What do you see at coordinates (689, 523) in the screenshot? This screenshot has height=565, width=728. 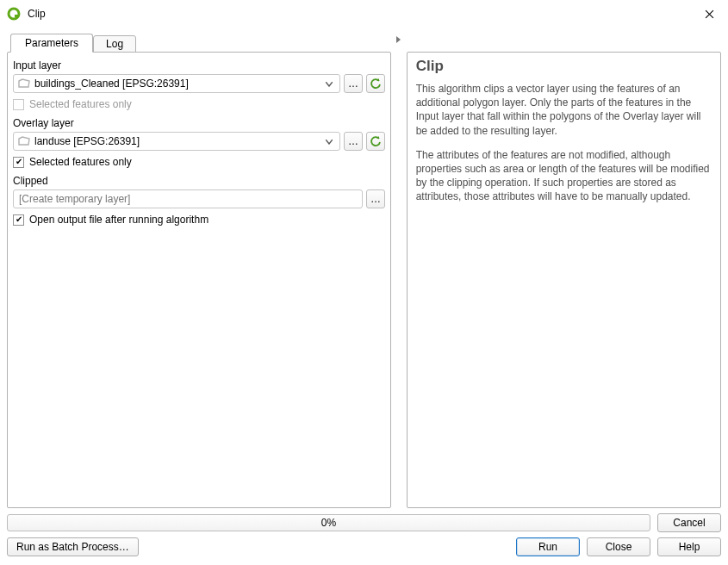 I see `cancel-button: Cancel` at bounding box center [689, 523].